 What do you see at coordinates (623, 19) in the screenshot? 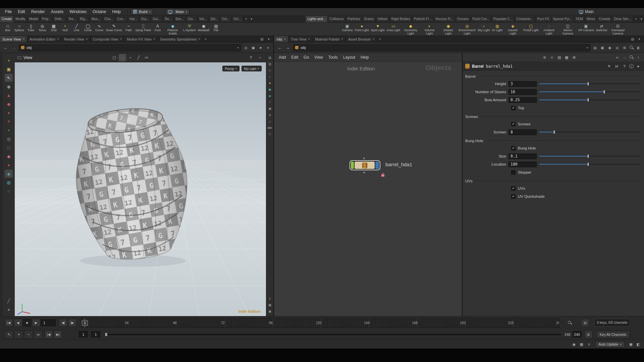
I see `shelf-tab: Drive Sim...` at bounding box center [623, 19].